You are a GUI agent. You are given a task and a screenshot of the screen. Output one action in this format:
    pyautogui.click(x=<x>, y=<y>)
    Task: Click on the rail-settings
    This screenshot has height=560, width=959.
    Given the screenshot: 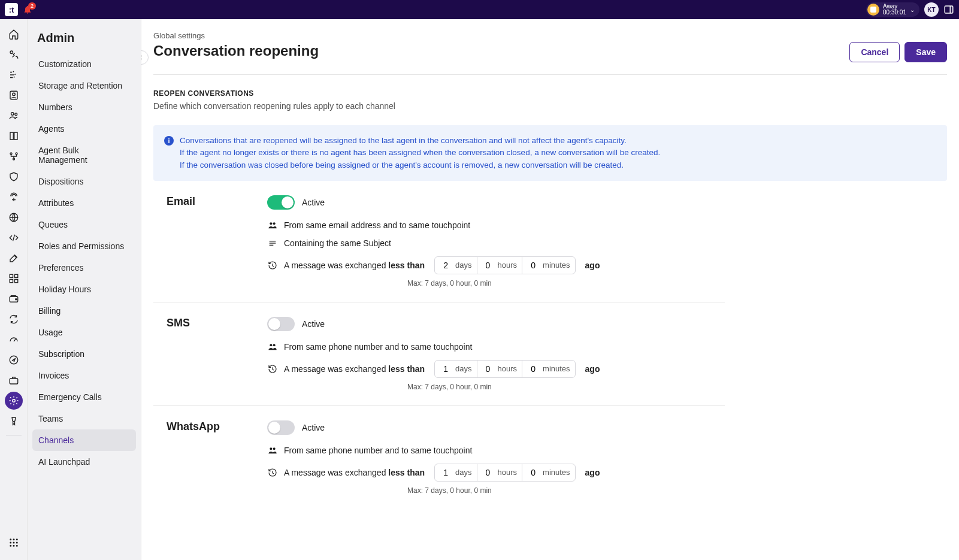 What is the action you would take?
    pyautogui.click(x=14, y=401)
    